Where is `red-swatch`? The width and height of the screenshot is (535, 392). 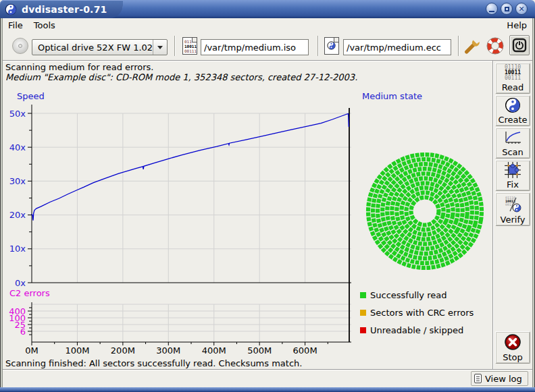
red-swatch is located at coordinates (363, 331).